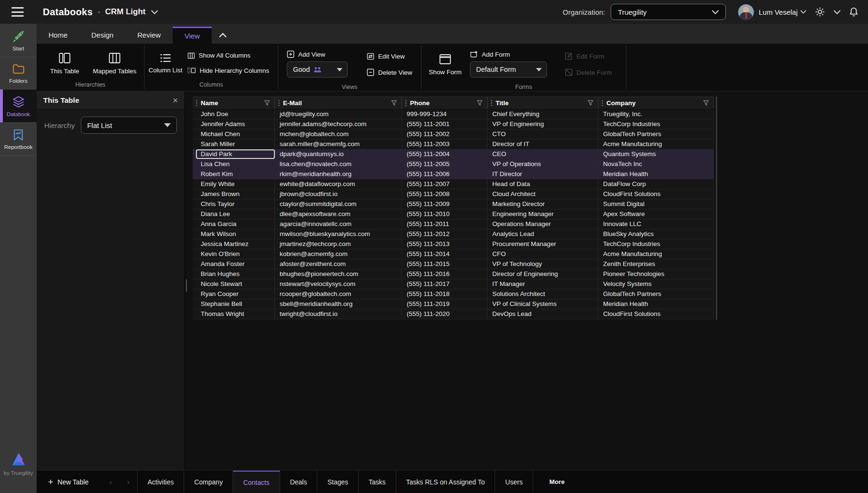  What do you see at coordinates (228, 70) in the screenshot?
I see `hide-hierarchy-columns-button: Hide Hierarchy Columns` at bounding box center [228, 70].